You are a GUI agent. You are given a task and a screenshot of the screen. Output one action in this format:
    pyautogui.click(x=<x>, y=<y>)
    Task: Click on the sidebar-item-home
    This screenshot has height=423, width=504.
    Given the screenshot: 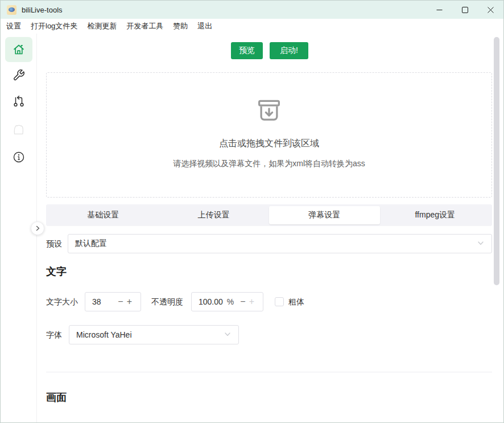 What is the action you would take?
    pyautogui.click(x=19, y=50)
    